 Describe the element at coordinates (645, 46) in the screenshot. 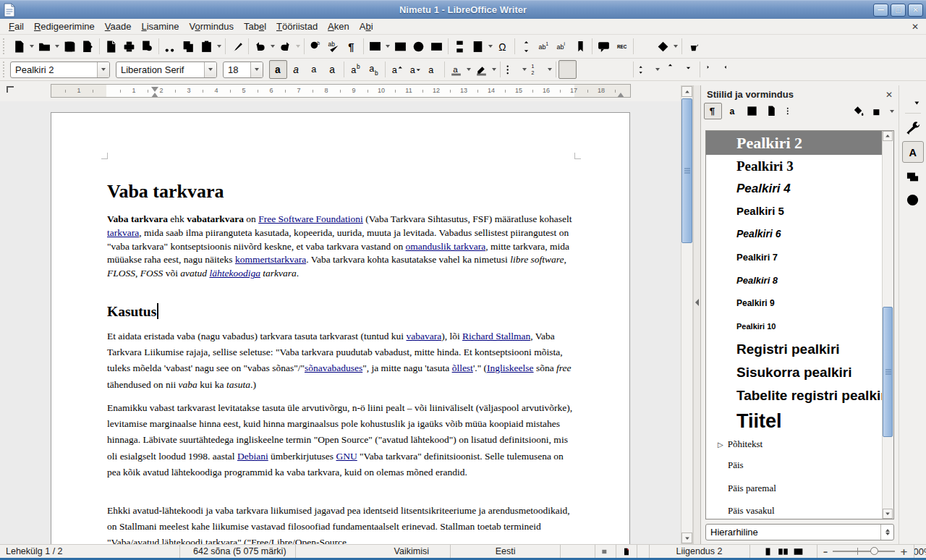

I see `insert-line-button` at that location.